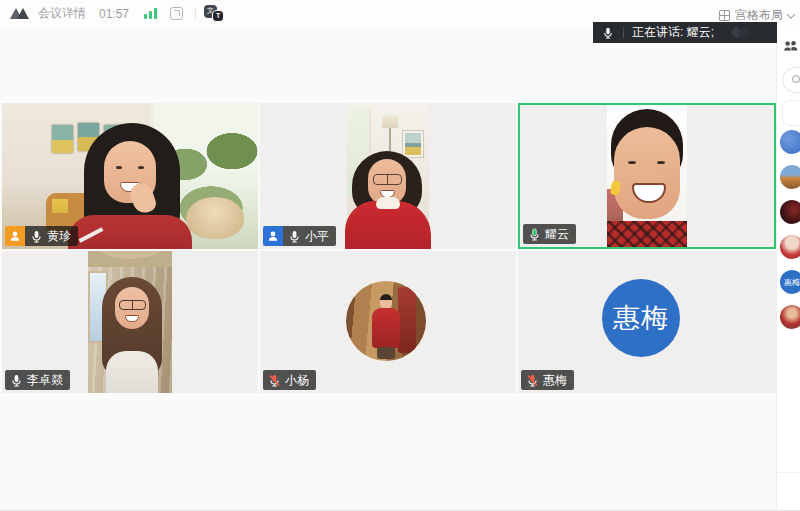 This screenshot has width=800, height=511. What do you see at coordinates (548, 380) in the screenshot?
I see `participant-name-tag: 惠梅` at bounding box center [548, 380].